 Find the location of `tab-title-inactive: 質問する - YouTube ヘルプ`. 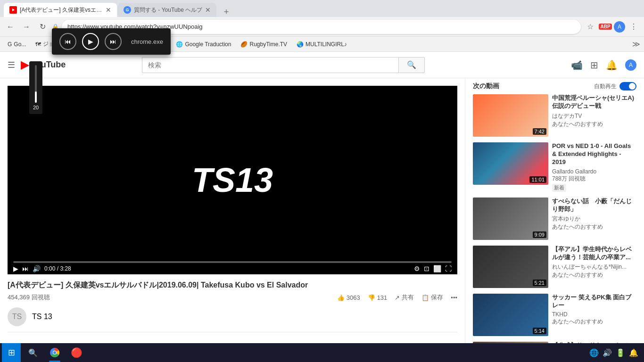

tab-title-inactive: 質問する - YouTube ヘルプ is located at coordinates (168, 10).